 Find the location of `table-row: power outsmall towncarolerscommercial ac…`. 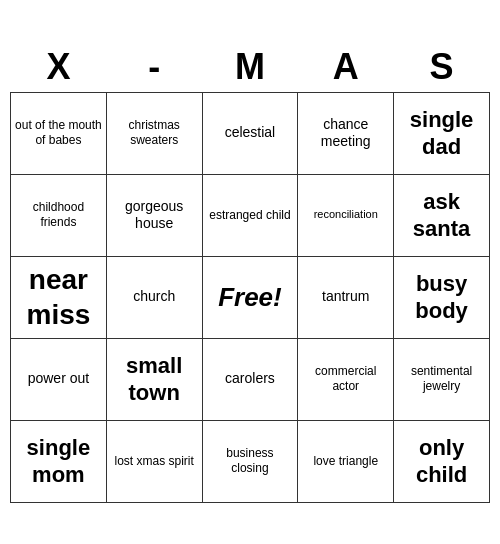

table-row: power outsmall towncarolerscommercial ac… is located at coordinates (250, 379).